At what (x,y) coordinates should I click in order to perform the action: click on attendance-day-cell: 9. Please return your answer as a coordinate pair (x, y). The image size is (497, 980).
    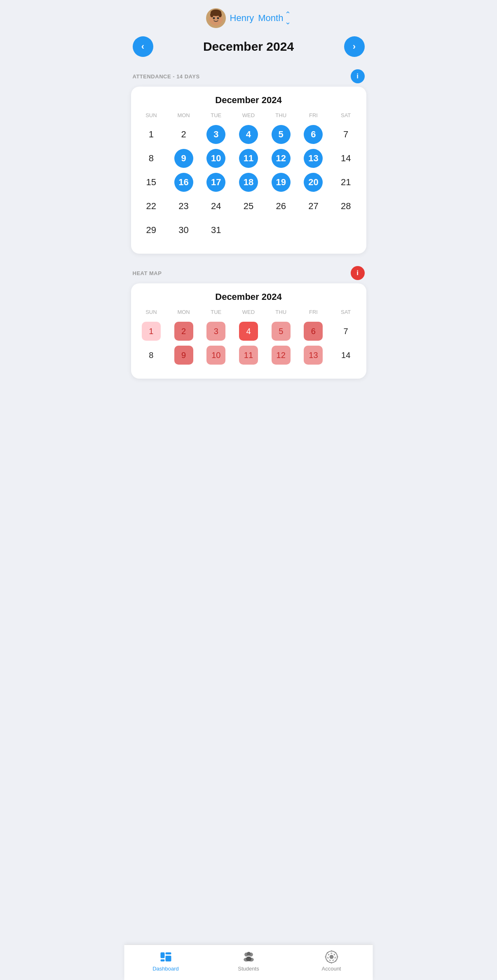
    Looking at the image, I should click on (184, 158).